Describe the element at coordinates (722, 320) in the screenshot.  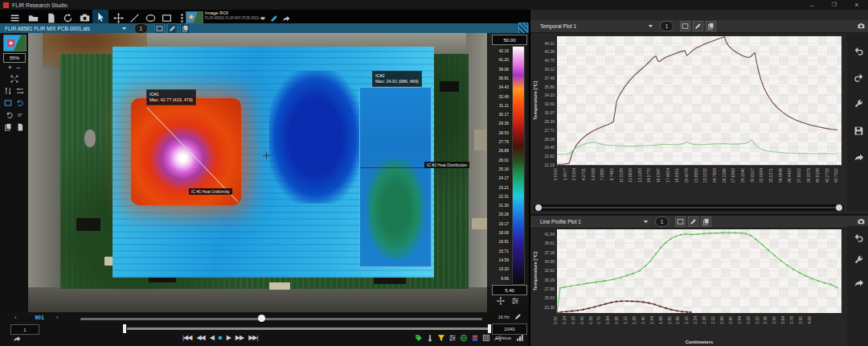
I see `svg-text: 2.66` at that location.